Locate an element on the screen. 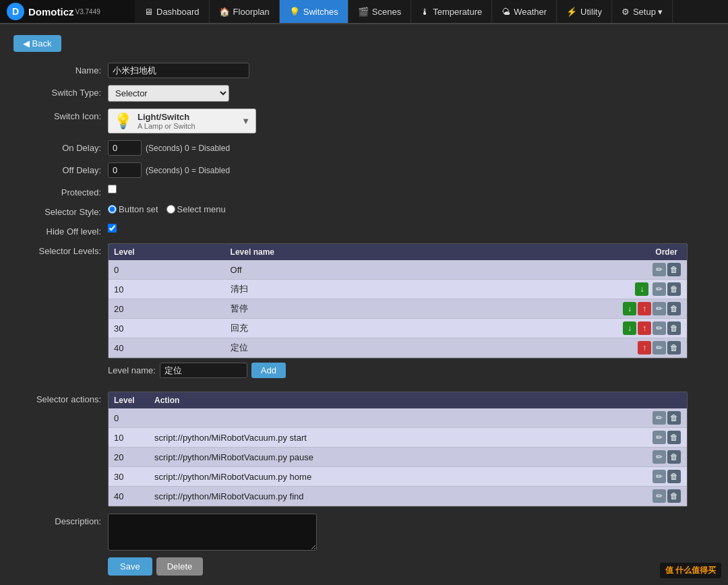 This screenshot has width=728, height=585. switches-label: Switches is located at coordinates (321, 12).